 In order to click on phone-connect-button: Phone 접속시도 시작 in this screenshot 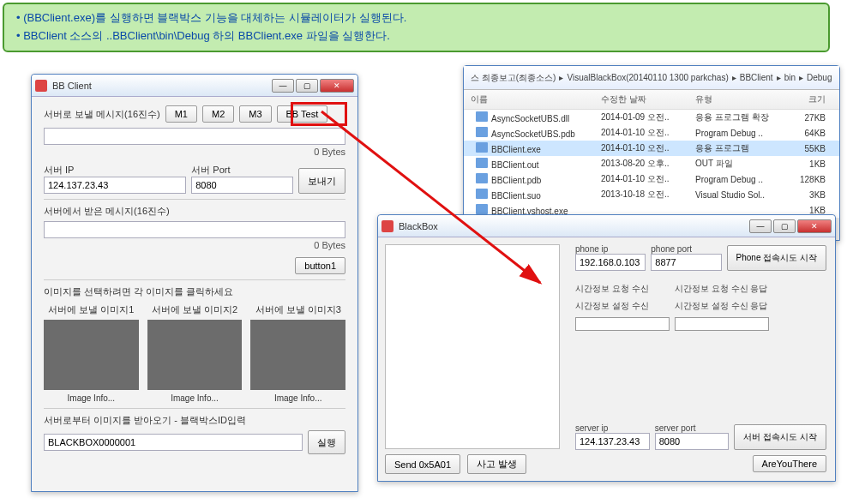, I will do `click(777, 258)`.